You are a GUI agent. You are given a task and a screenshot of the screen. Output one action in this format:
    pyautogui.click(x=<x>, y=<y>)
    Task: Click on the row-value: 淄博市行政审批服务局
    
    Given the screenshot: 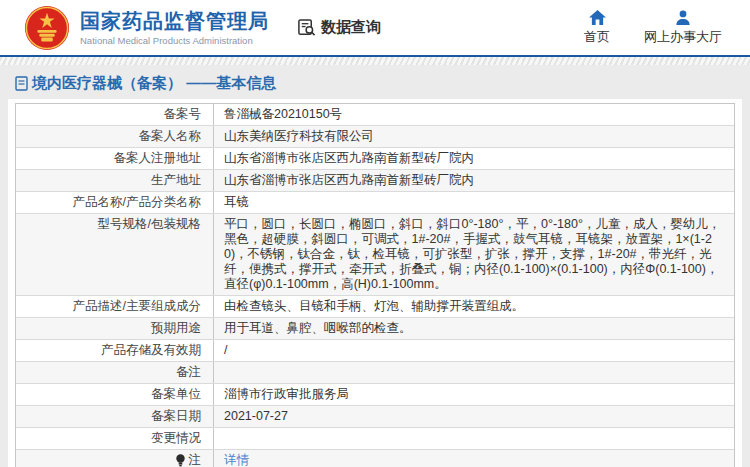 What is the action you would take?
    pyautogui.click(x=474, y=394)
    